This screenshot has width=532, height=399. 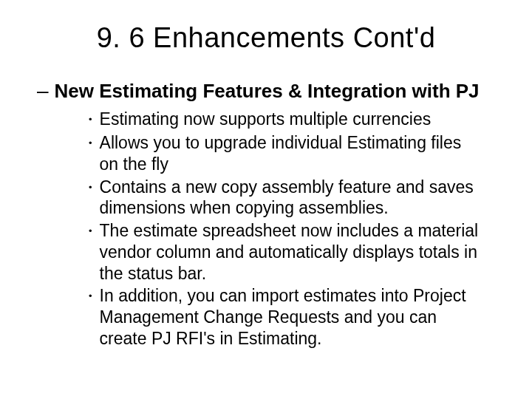 I want to click on bullet-text: Allows you to upgrade individual Estimat…, so click(x=290, y=154).